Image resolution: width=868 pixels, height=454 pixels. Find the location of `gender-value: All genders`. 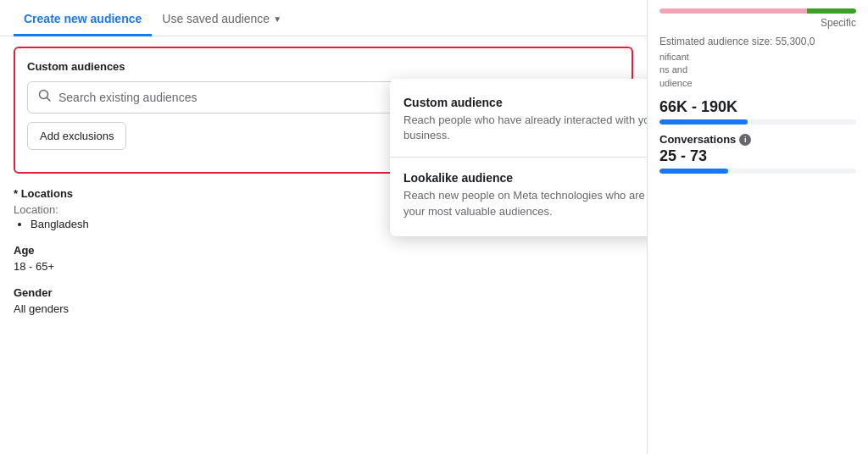

gender-value: All genders is located at coordinates (324, 308).